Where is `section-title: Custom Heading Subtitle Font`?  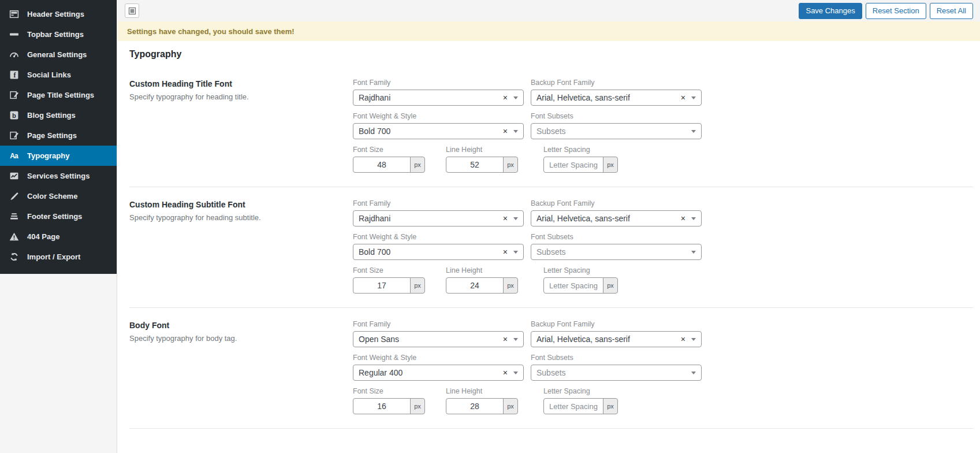
section-title: Custom Heading Subtitle Font is located at coordinates (241, 205).